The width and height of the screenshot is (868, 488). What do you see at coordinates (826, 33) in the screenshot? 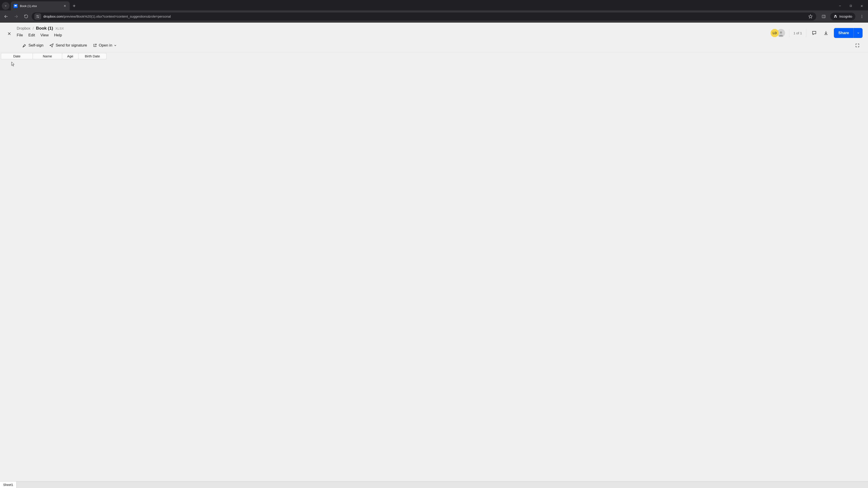
I see `download-button` at bounding box center [826, 33].